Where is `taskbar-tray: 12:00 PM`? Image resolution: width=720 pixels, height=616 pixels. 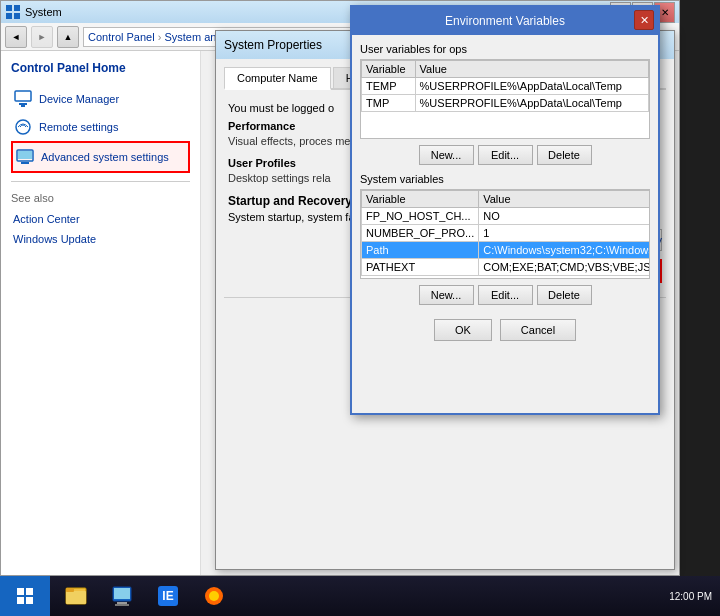
taskbar-tray: 12:00 PM is located at coordinates (690, 596).